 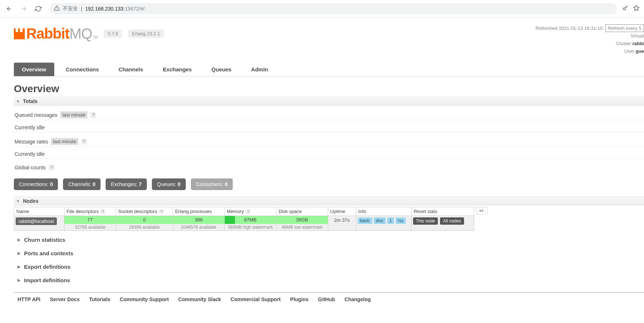 I want to click on tab-exchanges: Exchanges, so click(x=177, y=69).